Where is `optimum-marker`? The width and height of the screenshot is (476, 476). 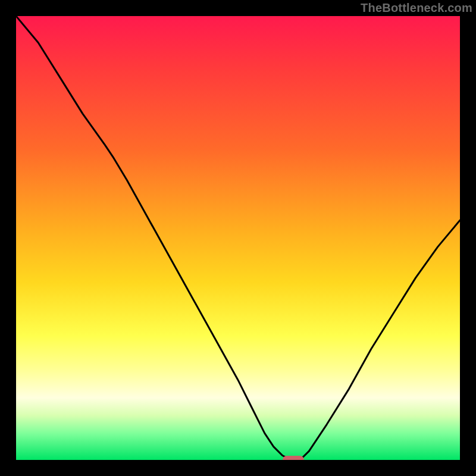
optimum-marker is located at coordinates (293, 458).